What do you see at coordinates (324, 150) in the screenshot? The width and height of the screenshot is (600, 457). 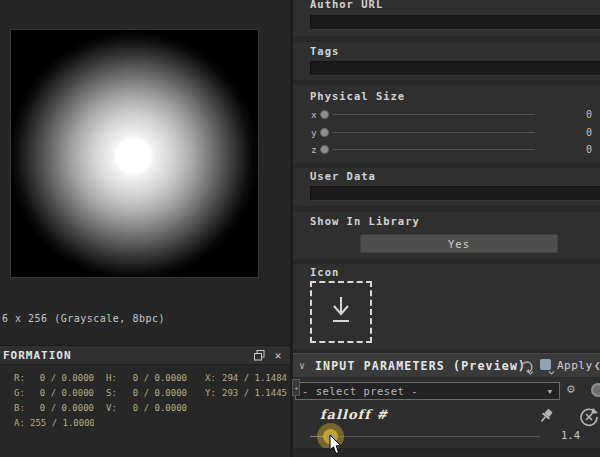 I see `slider-z-knob` at bounding box center [324, 150].